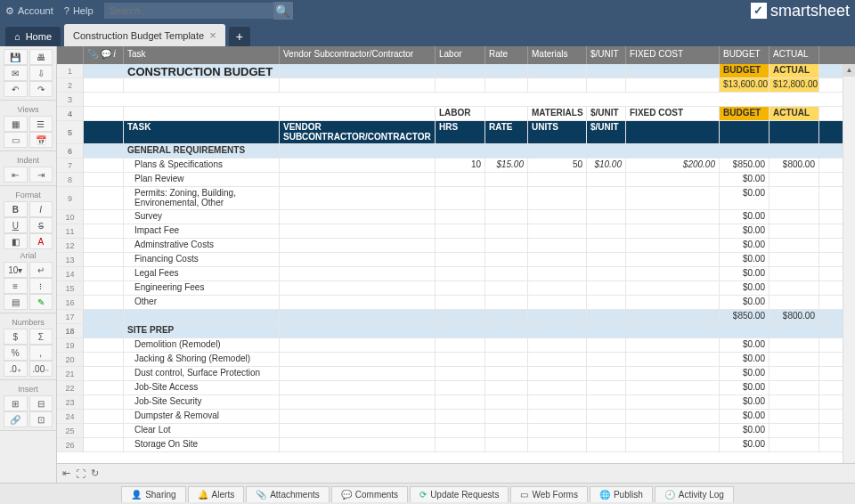 The image size is (855, 504). Describe the element at coordinates (456, 246) in the screenshot. I see `table-row: 12 Adminstrative Costs $0.00` at that location.